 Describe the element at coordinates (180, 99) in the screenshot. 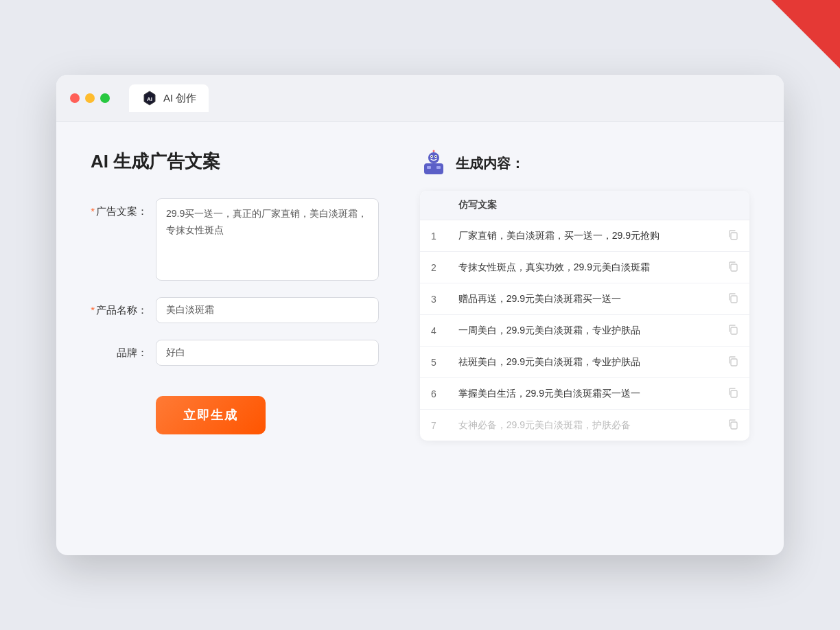

I see `tab-label: AI 创作` at that location.